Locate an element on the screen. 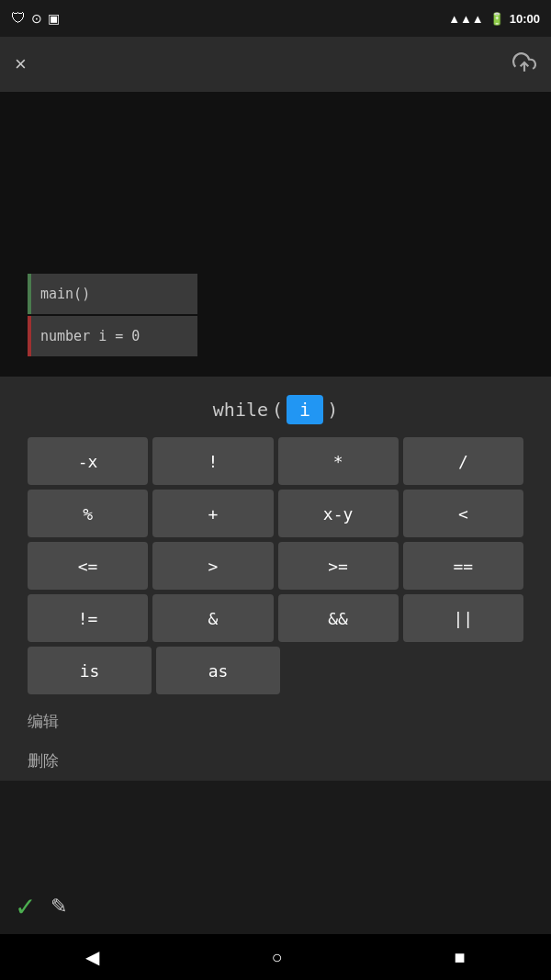 Image resolution: width=551 pixels, height=980 pixels. op-not: ! is located at coordinates (213, 461).